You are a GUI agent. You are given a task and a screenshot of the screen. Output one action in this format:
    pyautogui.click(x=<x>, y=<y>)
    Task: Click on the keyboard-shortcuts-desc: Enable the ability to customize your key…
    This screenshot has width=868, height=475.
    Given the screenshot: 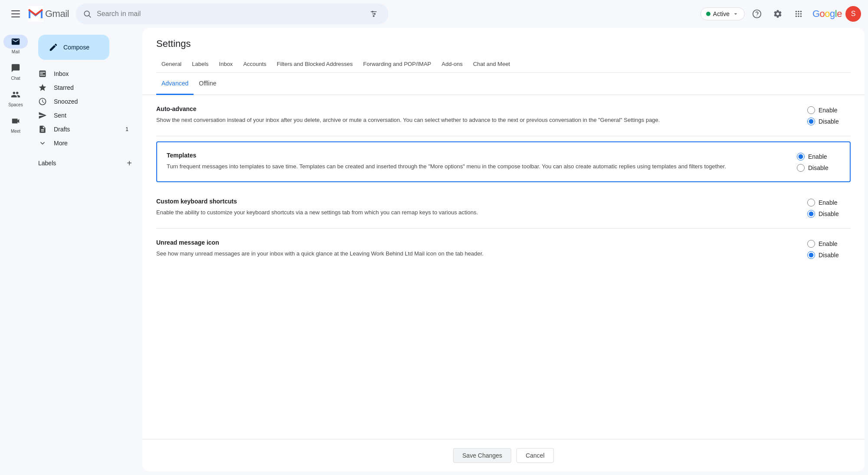 What is the action you would take?
    pyautogui.click(x=475, y=213)
    